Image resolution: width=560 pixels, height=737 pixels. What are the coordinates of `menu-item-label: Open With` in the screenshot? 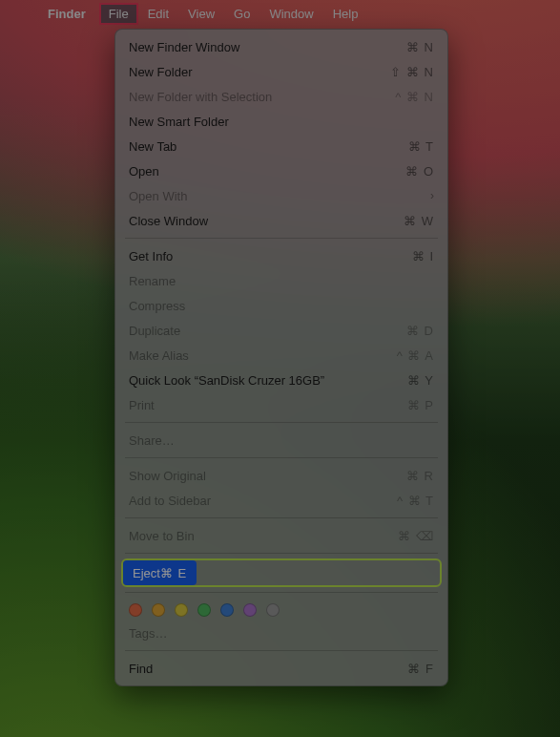 It's located at (280, 197).